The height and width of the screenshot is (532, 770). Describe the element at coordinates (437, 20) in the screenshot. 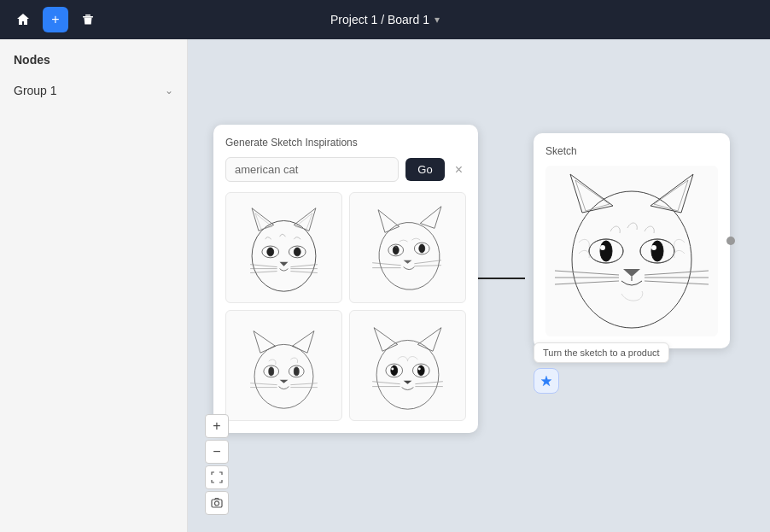

I see `breadcrumb-chevron: ▾` at that location.